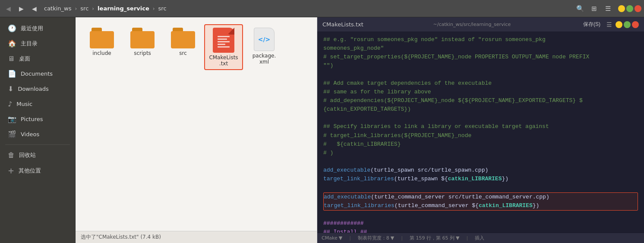 This screenshot has width=644, height=243. Describe the element at coordinates (630, 9) in the screenshot. I see `maximize-button` at that location.